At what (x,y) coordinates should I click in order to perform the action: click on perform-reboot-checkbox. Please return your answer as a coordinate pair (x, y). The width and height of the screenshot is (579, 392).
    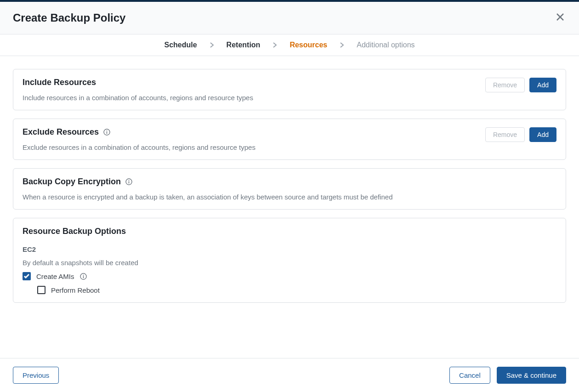
    Looking at the image, I should click on (41, 290).